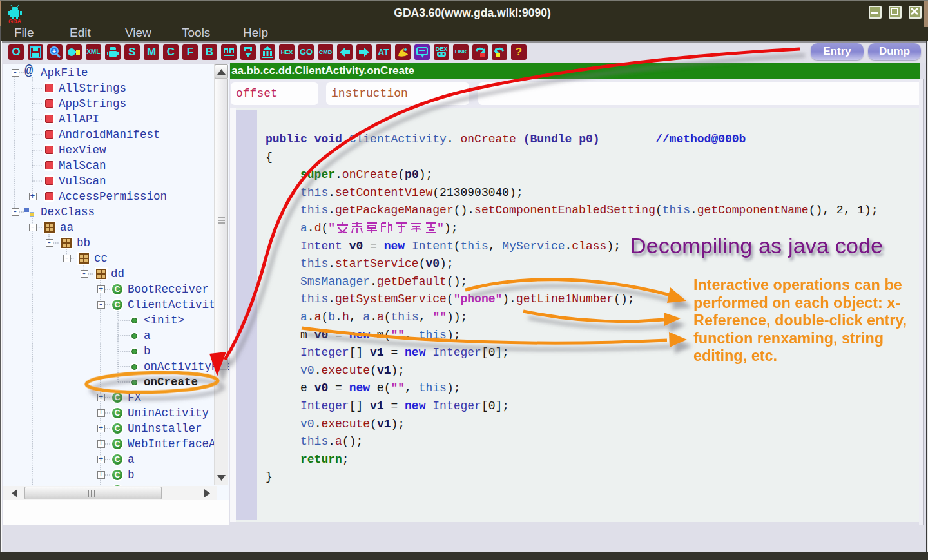 The height and width of the screenshot is (560, 928). What do you see at coordinates (15, 21) in the screenshot?
I see `svg-text: GDA` at bounding box center [15, 21].